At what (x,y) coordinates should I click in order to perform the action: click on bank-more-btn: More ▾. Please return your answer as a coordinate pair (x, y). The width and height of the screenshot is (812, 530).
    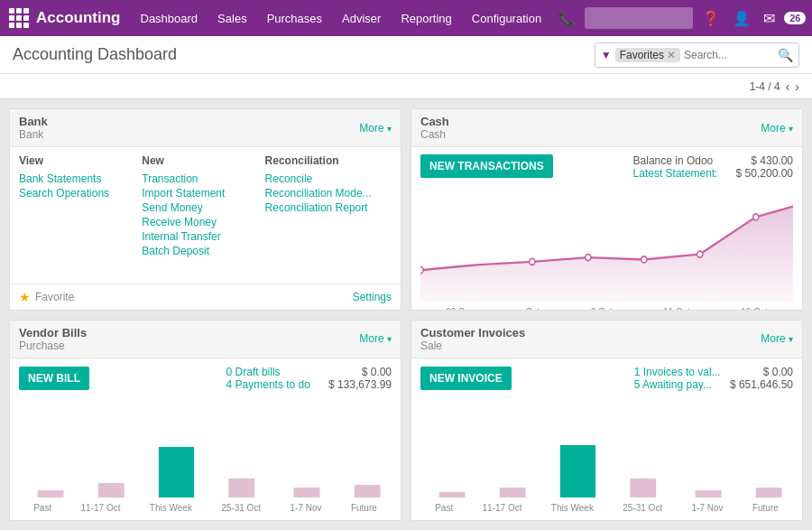
    Looking at the image, I should click on (375, 128).